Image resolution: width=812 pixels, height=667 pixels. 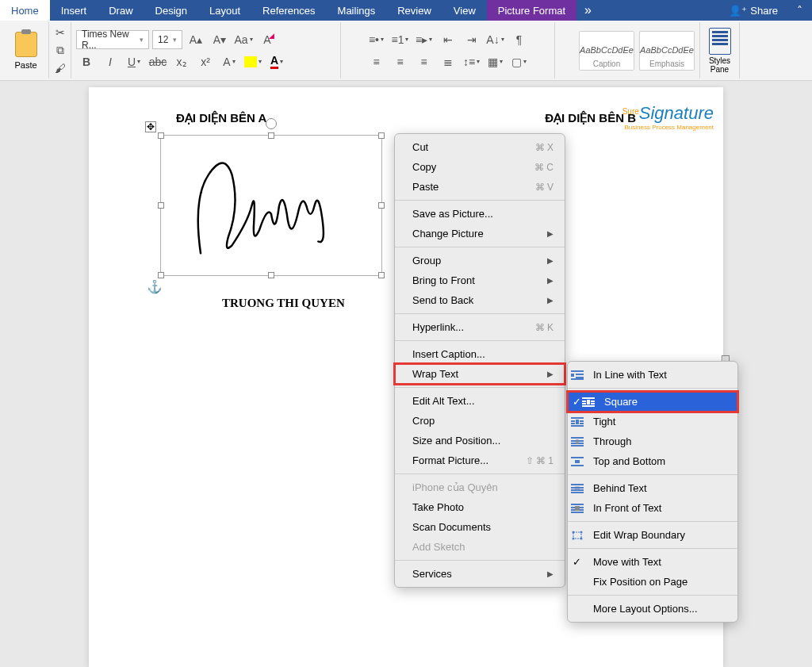 What do you see at coordinates (799, 10) in the screenshot?
I see `ribbon-collapse-icon: ˄` at bounding box center [799, 10].